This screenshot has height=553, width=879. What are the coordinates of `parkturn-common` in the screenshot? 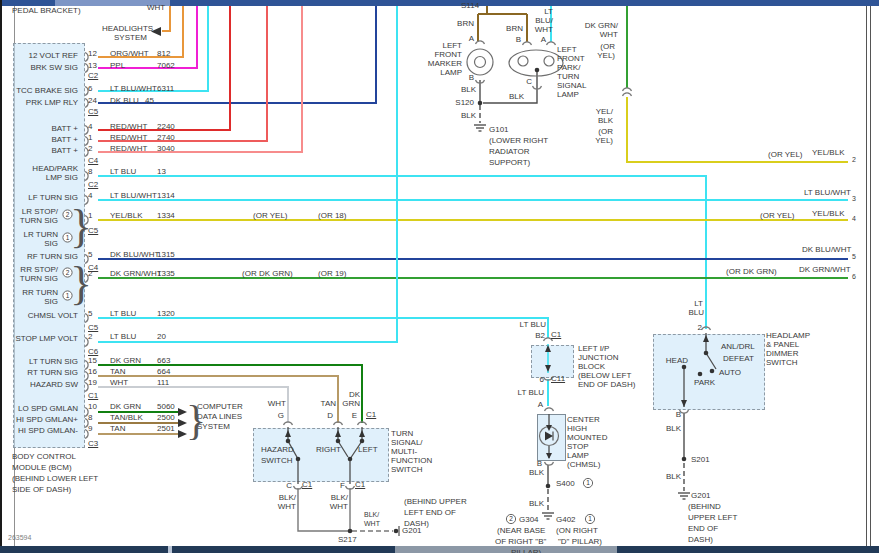 It's located at (538, 70).